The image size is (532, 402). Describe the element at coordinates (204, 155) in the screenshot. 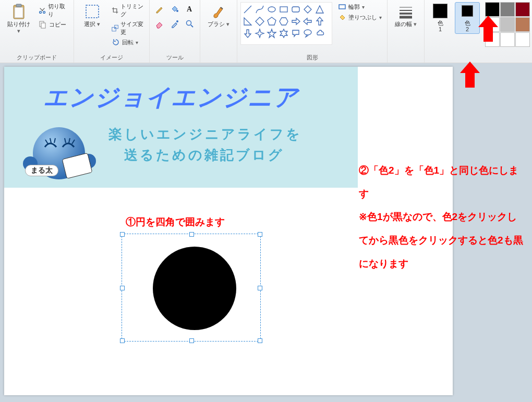

I see `banner-subtitle-2: 送るための雑記ブログ` at that location.